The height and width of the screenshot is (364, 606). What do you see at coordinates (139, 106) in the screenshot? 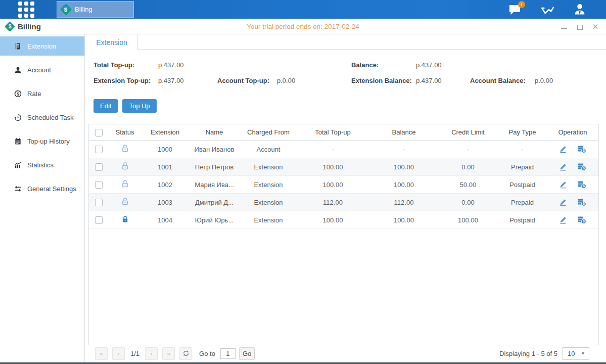
I see `top-up-button: Top Up` at bounding box center [139, 106].